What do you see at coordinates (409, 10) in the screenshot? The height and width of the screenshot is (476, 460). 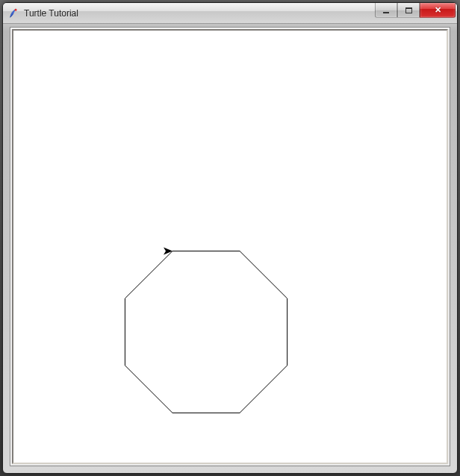 I see `maximize-icon` at bounding box center [409, 10].